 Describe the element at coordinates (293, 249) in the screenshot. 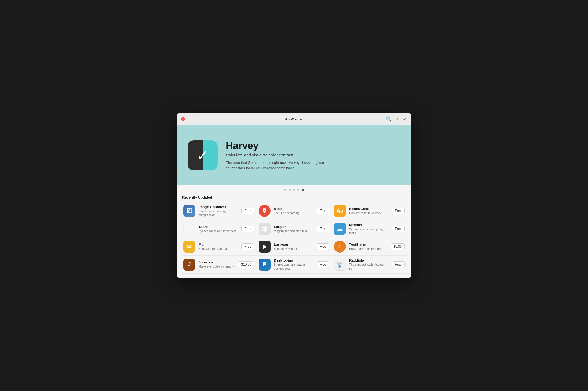

I see `app-desc: Slideshow widget` at that location.